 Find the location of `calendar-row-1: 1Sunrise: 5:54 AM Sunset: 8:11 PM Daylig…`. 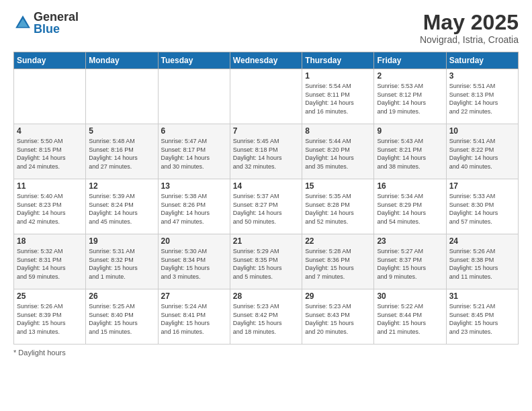

calendar-row-1: 1Sunrise: 5:54 AM Sunset: 8:11 PM Daylig… is located at coordinates (266, 97).